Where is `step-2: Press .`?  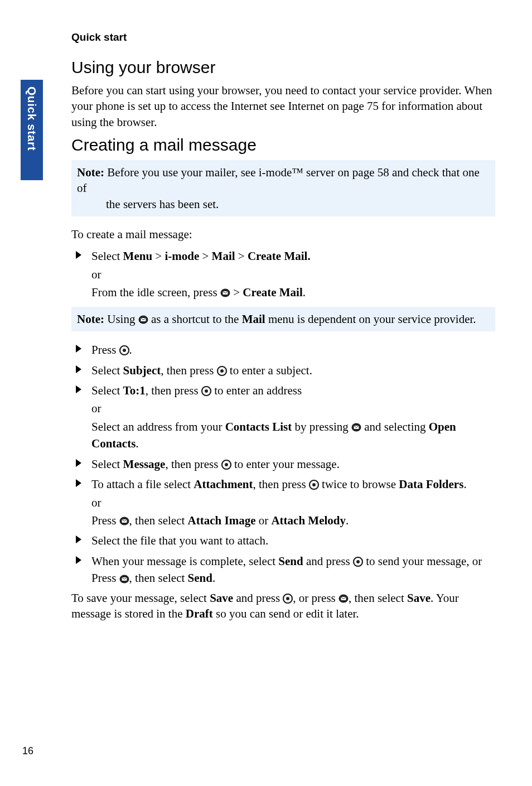
step-2: Press . is located at coordinates (289, 350).